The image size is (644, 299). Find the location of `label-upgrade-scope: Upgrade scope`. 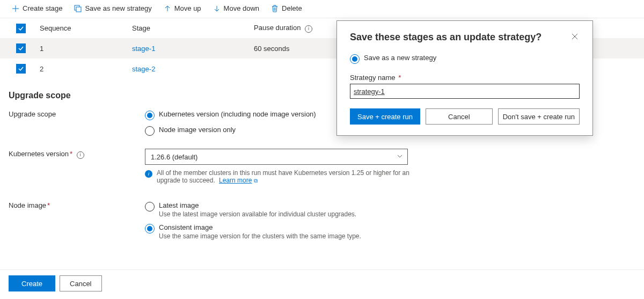

label-upgrade-scope: Upgrade scope is located at coordinates (77, 114).